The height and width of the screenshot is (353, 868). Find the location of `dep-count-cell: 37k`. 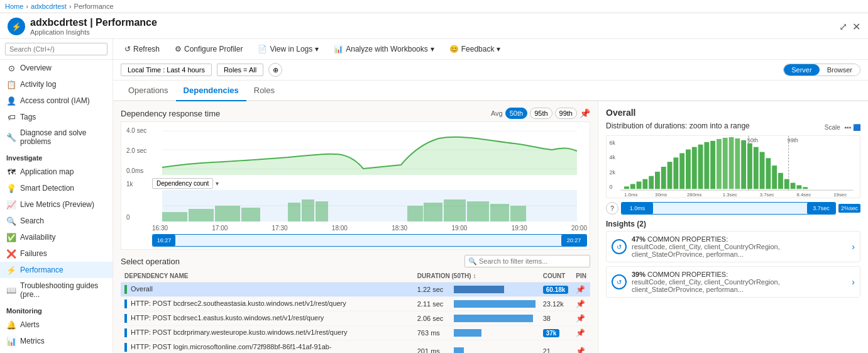

dep-count-cell: 37k is located at coordinates (556, 333).